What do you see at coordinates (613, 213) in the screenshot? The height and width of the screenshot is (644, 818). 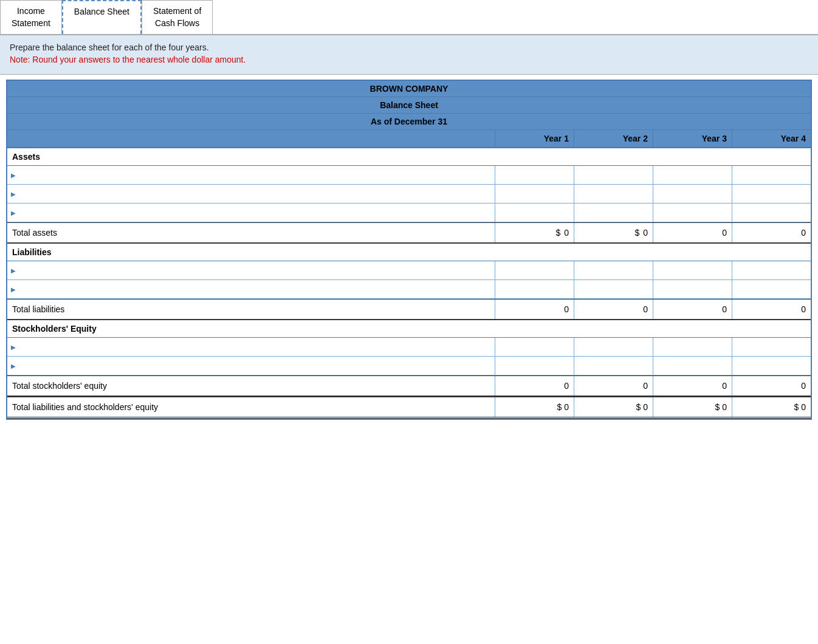 I see `asset-row-3-y2` at bounding box center [613, 213].